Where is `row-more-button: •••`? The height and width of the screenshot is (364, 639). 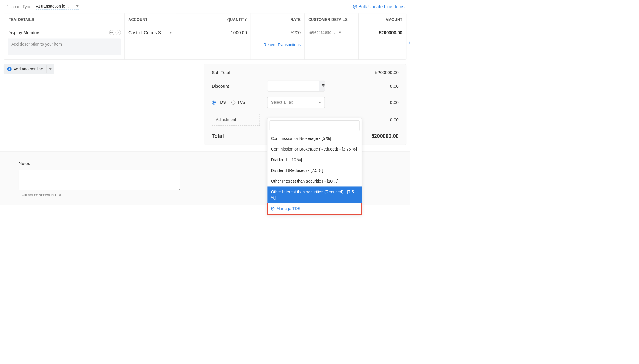 row-more-button: ••• is located at coordinates (410, 43).